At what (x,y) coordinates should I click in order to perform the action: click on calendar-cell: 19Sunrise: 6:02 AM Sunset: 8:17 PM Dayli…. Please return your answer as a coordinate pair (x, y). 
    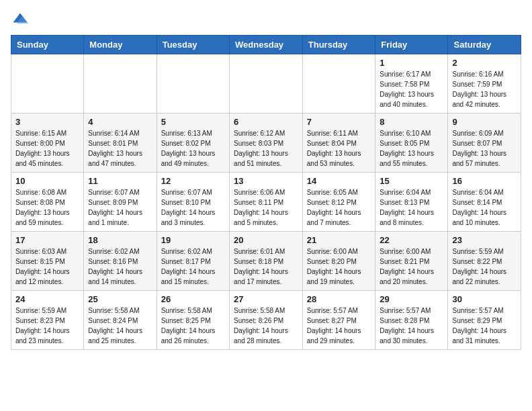
    Looking at the image, I should click on (193, 261).